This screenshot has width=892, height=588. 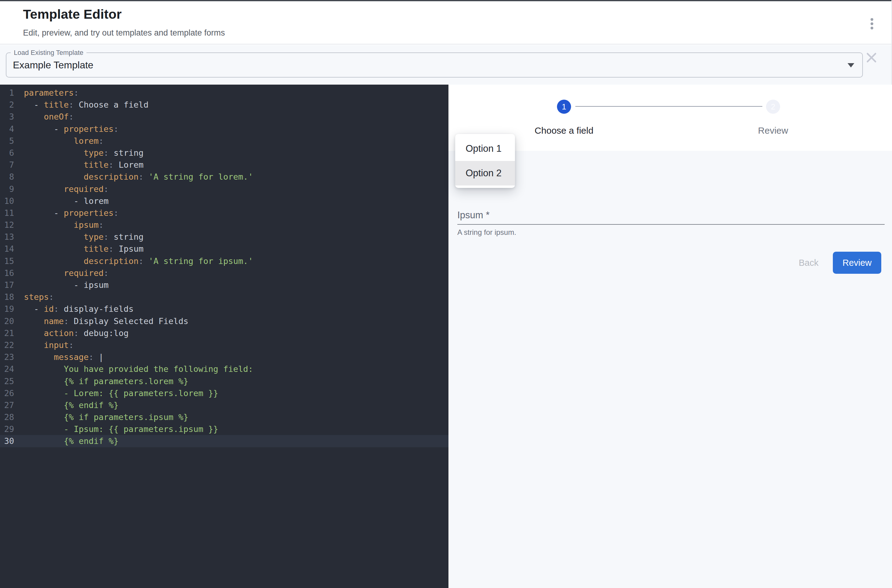 What do you see at coordinates (224, 393) in the screenshot?
I see `code-line: 26 - Lorem: {{ parameters.lorem }}` at bounding box center [224, 393].